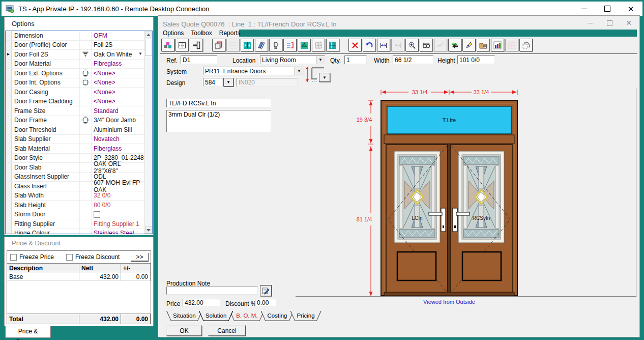  Describe the element at coordinates (118, 215) in the screenshot. I see `option-value` at that location.